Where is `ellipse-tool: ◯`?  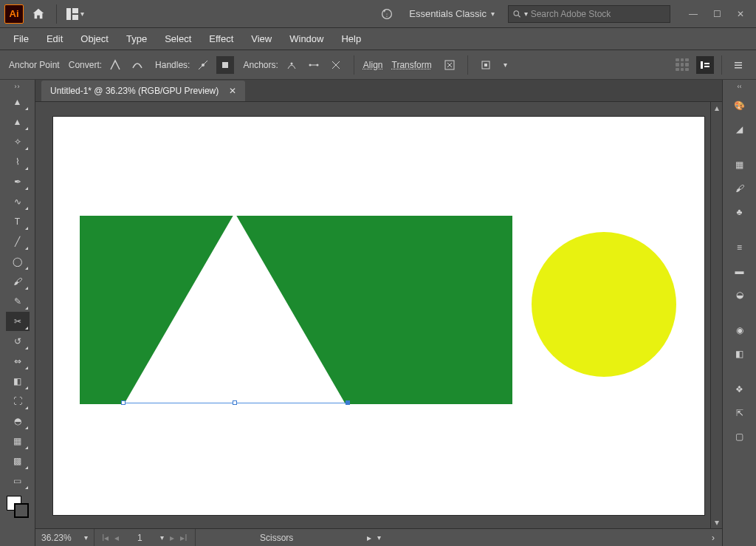
ellipse-tool: ◯ is located at coordinates (18, 262).